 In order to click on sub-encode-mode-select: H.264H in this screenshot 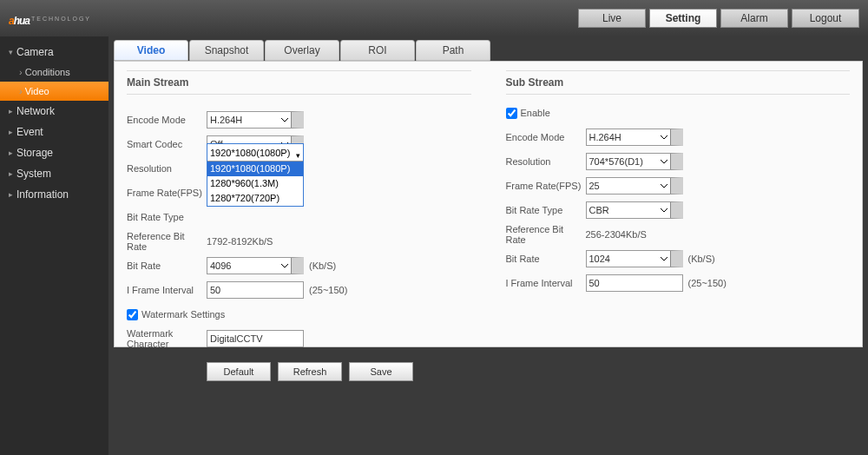, I will do `click(635, 137)`.